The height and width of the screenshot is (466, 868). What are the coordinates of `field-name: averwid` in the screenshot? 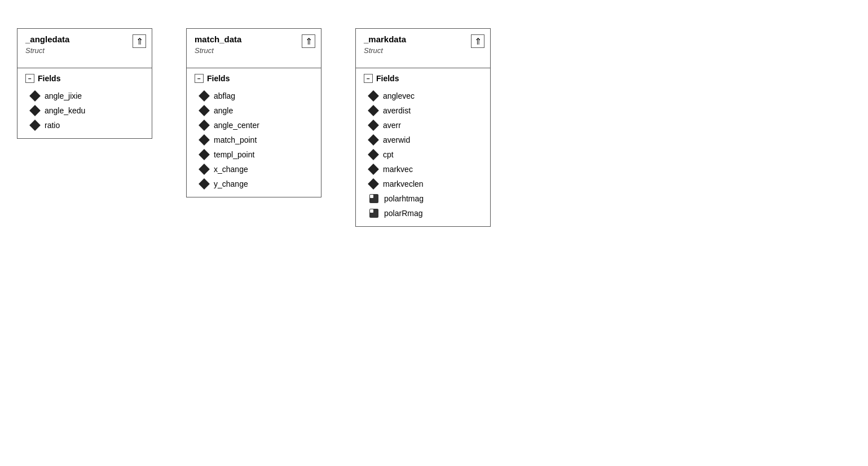 It's located at (396, 140).